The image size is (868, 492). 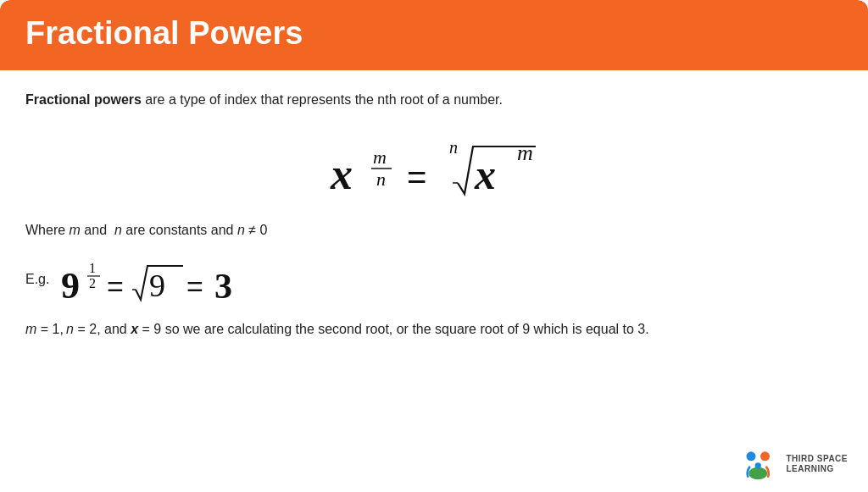 I want to click on explanation-m: m, so click(x=31, y=329).